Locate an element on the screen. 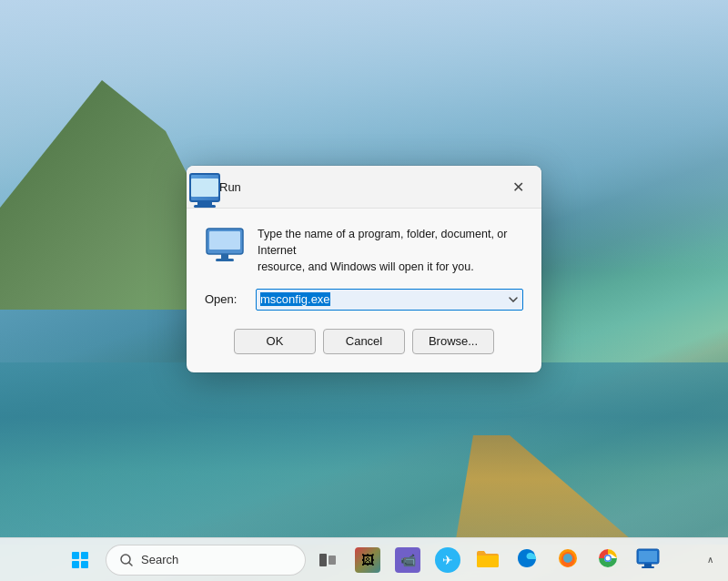  dialog-description-text: Type the name of a program, folder, docu… is located at coordinates (390, 250).